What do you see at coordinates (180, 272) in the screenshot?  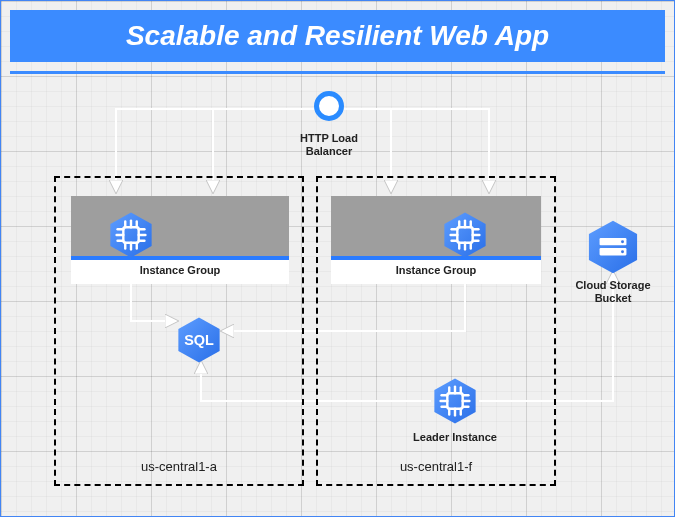 I see `instance-group-a-label: Instance Group` at bounding box center [180, 272].